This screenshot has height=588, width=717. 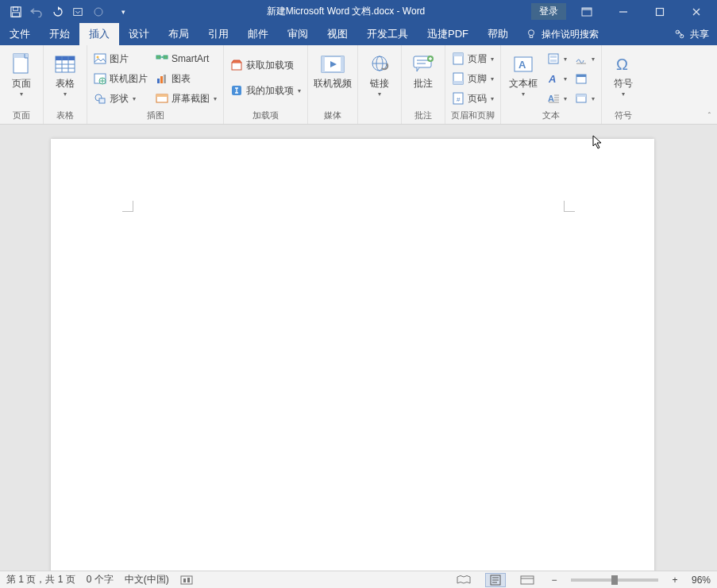 I want to click on screenshot-button: 屏幕截图▾, so click(x=186, y=98).